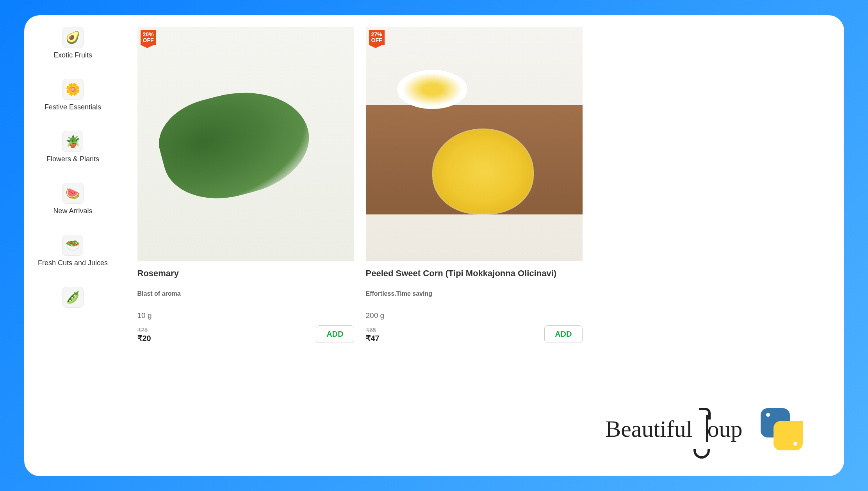 This screenshot has height=491, width=868. Describe the element at coordinates (246, 294) in the screenshot. I see `product-tagline: Blast of aroma` at that location.